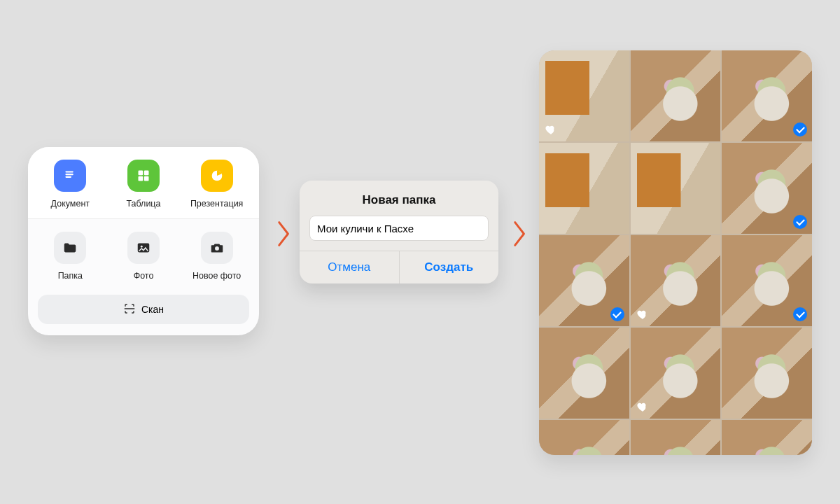 This screenshot has width=840, height=504. I want to click on tile-folder: Папка, so click(70, 256).